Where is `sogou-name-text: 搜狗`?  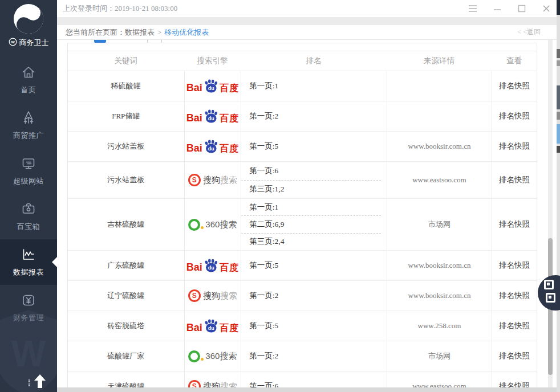 sogou-name-text: 搜狗 is located at coordinates (212, 180).